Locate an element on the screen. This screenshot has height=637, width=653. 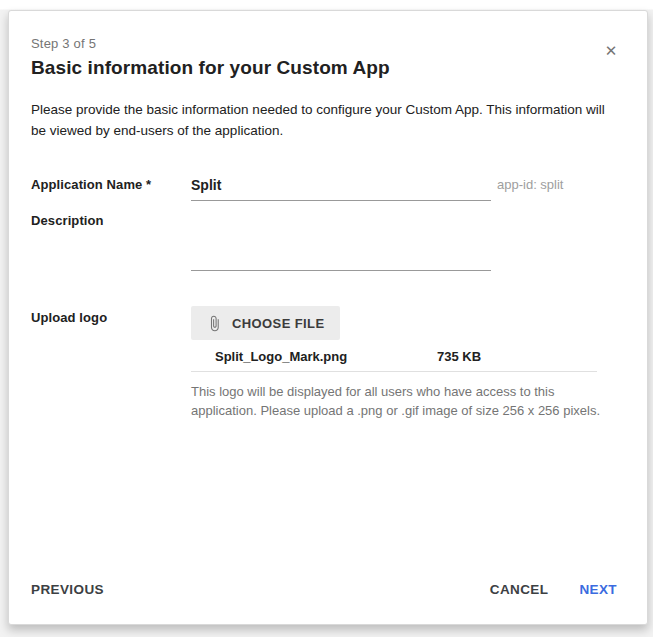
description-row: Description is located at coordinates (324, 240).